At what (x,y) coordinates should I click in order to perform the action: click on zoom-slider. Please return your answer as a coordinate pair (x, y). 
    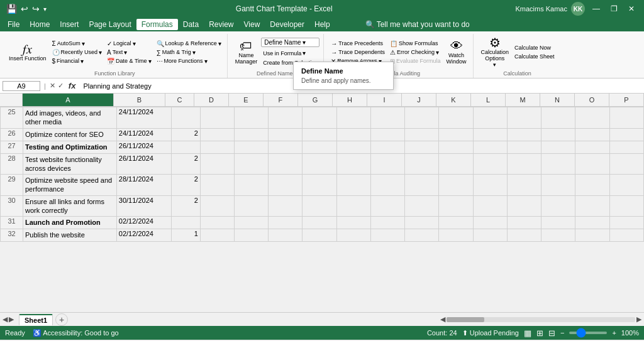
    Looking at the image, I should click on (588, 333).